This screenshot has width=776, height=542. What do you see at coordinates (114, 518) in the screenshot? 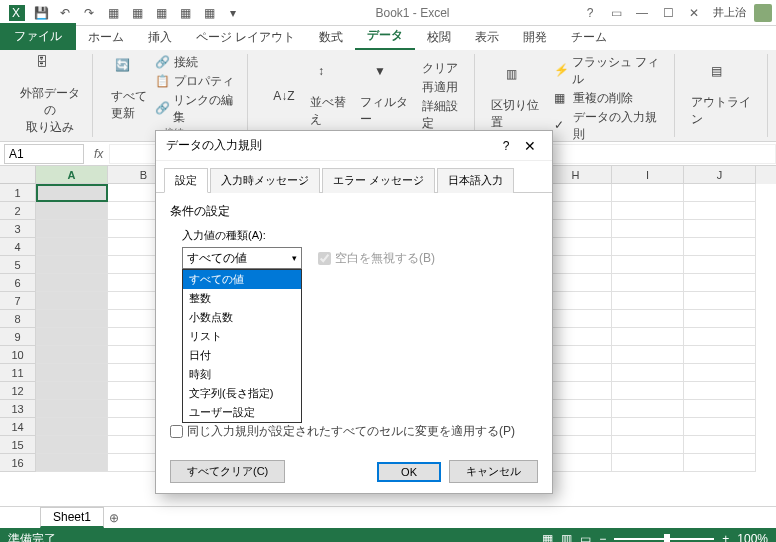
I see `new-sheet-button: ⊕` at bounding box center [114, 518].